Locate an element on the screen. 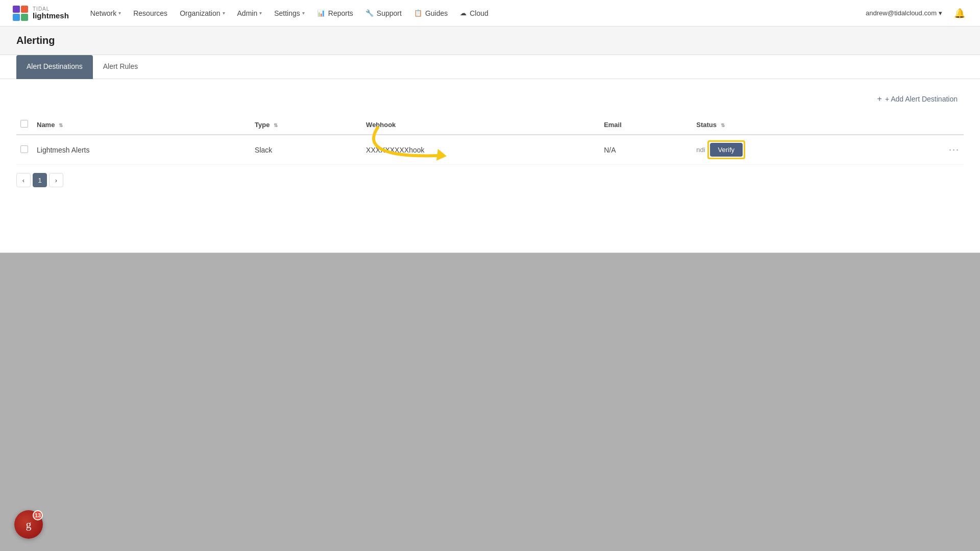 The width and height of the screenshot is (980, 551). next-page-button: › is located at coordinates (56, 180).